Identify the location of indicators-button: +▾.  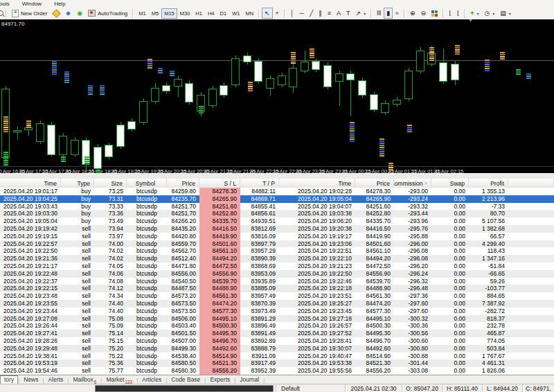
(474, 13).